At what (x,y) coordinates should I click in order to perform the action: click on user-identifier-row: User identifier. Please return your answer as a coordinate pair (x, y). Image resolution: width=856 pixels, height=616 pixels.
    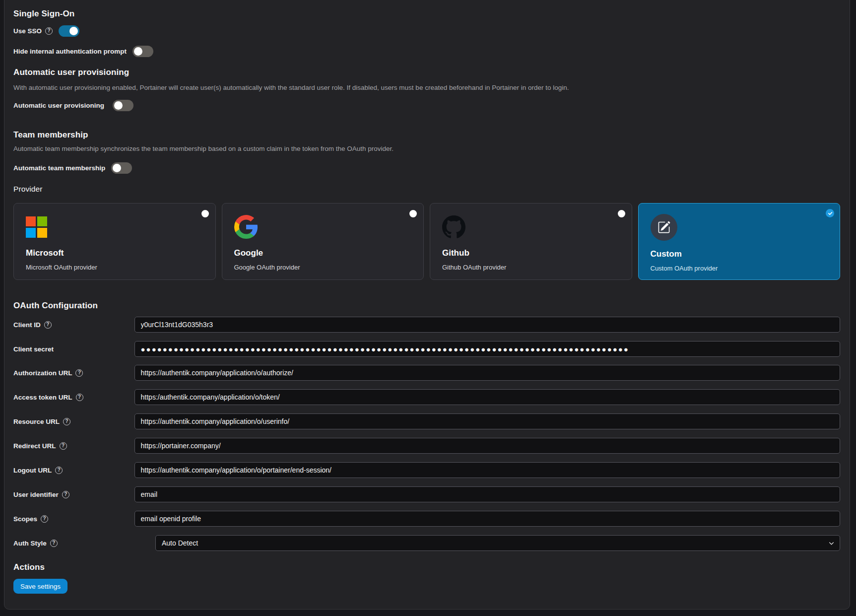
    Looking at the image, I should click on (427, 494).